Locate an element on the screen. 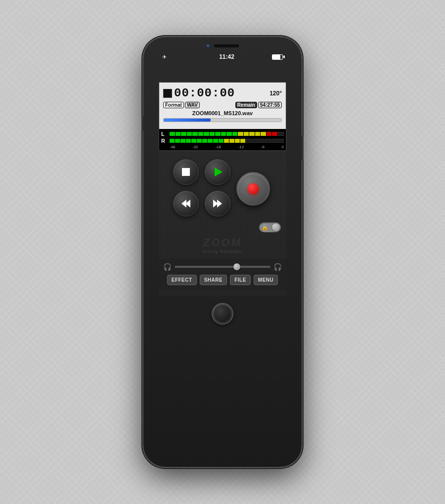  effect-button: EFFECT is located at coordinates (182, 280).